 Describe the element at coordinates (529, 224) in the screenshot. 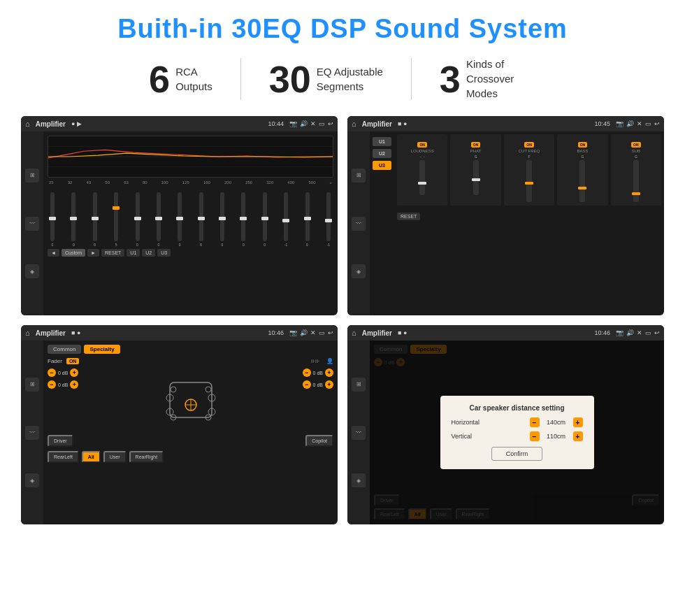

I see `crossover-main: ON LOUDNESS ~~ ON PHAT G` at that location.